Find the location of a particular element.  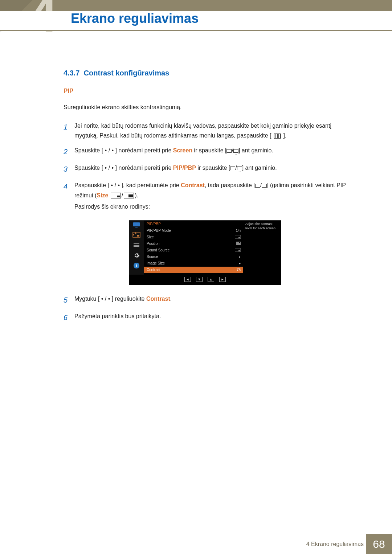

step-3-text-c: ] ant gaminio. is located at coordinates (260, 168).